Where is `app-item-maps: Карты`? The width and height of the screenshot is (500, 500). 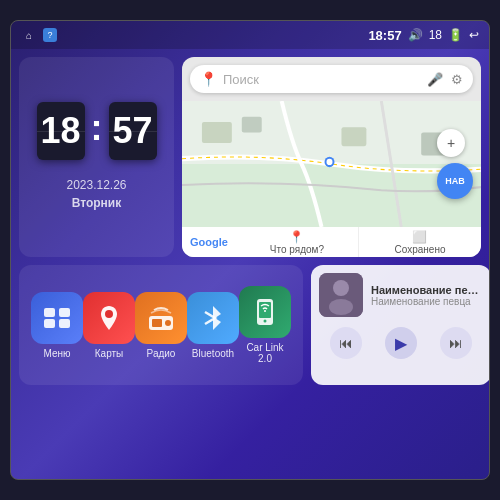
app-item-maps: Карты is located at coordinates (109, 326).